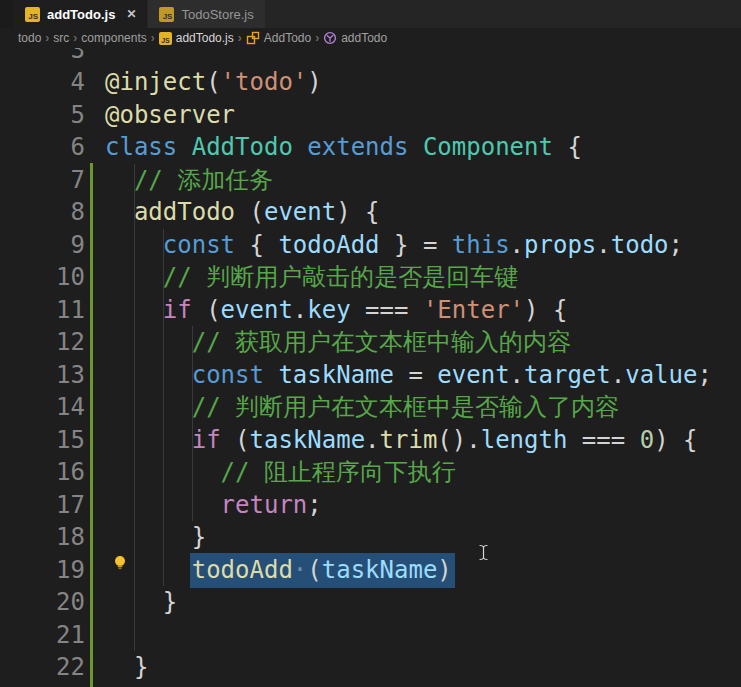 This screenshot has height=687, width=741. I want to click on line-number: 4, so click(42, 82).